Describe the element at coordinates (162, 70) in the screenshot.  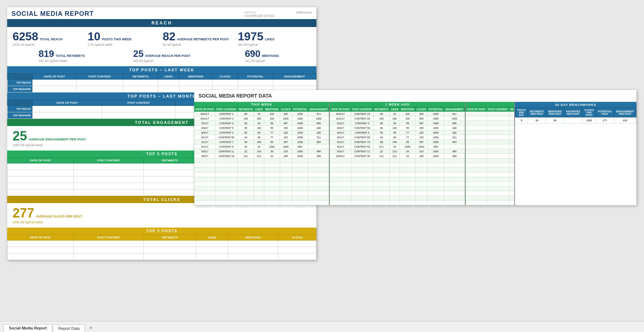
I see `top-posts-week-header: TOP POSTS – LAST WEEK` at that location.